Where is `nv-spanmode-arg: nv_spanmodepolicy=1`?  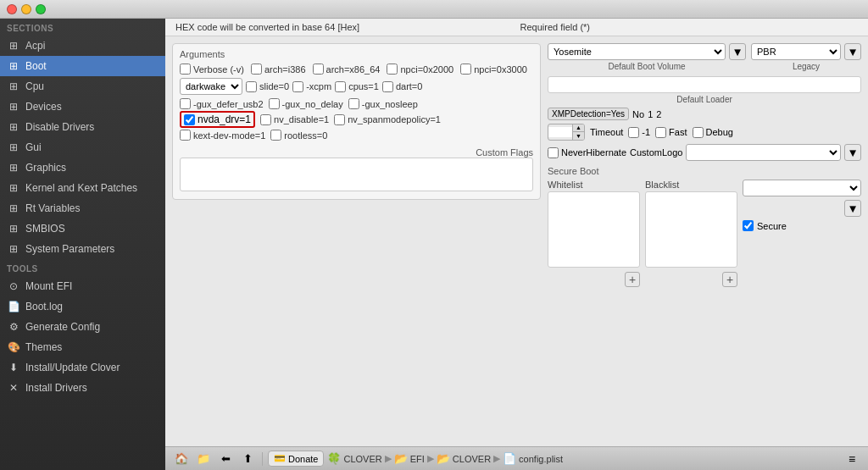
nv-spanmode-arg: nv_spanmodepolicy=1 is located at coordinates (387, 120).